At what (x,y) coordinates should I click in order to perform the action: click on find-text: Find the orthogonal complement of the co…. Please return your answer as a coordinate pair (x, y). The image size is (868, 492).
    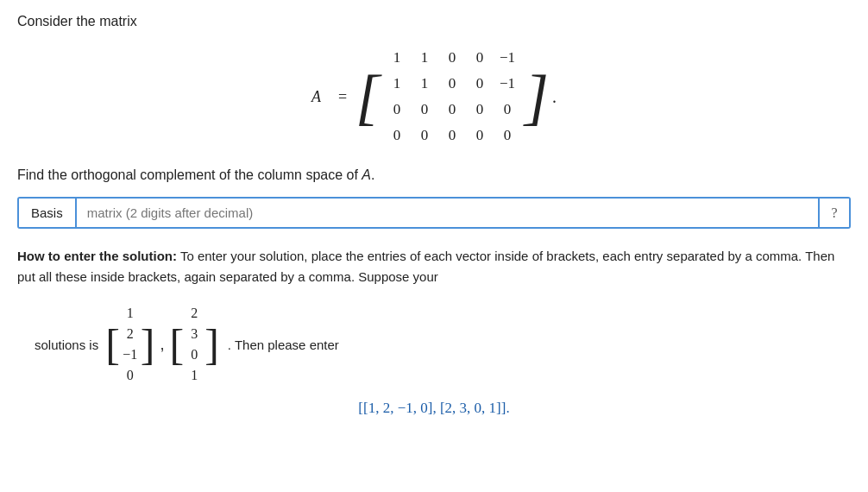
    Looking at the image, I should click on (434, 175).